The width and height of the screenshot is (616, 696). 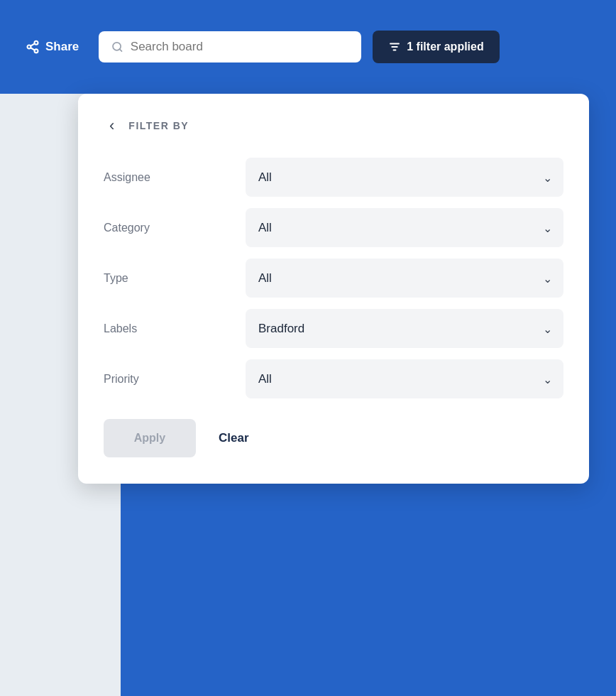 I want to click on filter-row-labels: Labels All Bradford Smith Johnson ⌄, so click(x=334, y=328).